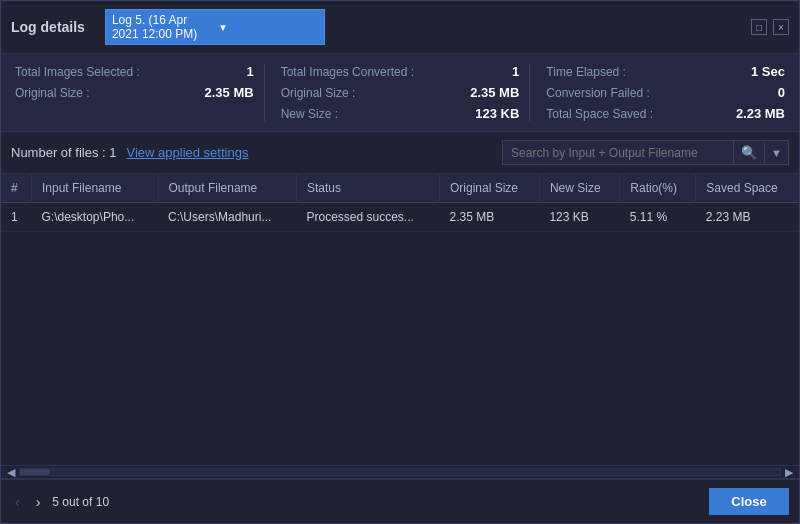  What do you see at coordinates (666, 114) in the screenshot?
I see `total-space-saved-row: Total Space Saved : 2.23 MB` at bounding box center [666, 114].